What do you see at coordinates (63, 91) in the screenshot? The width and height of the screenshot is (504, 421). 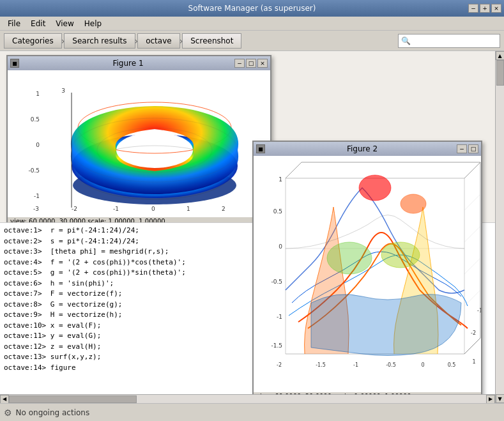 I see `svg-text: 3` at bounding box center [63, 91].